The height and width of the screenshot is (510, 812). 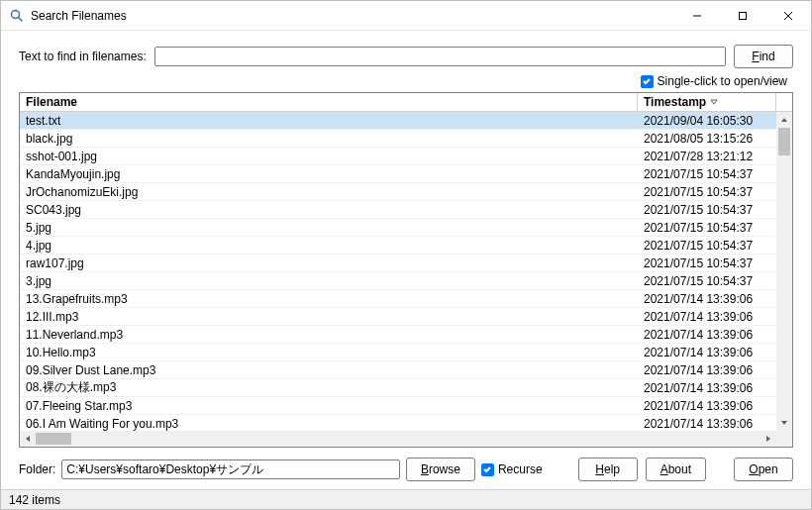 I want to click on cell-filename: 08.裸の大様.mp3, so click(x=329, y=388).